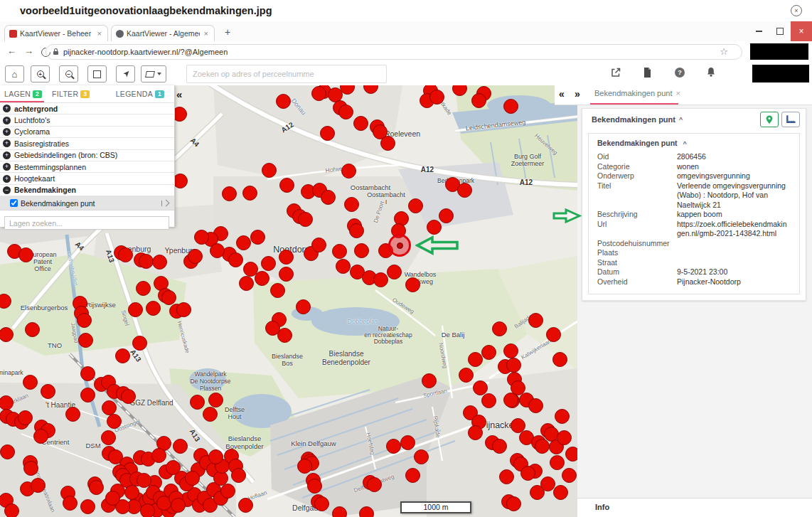 Image resolution: width=812 pixels, height=517 pixels. What do you see at coordinates (695, 508) in the screenshot?
I see `info-section: Info` at bounding box center [695, 508].